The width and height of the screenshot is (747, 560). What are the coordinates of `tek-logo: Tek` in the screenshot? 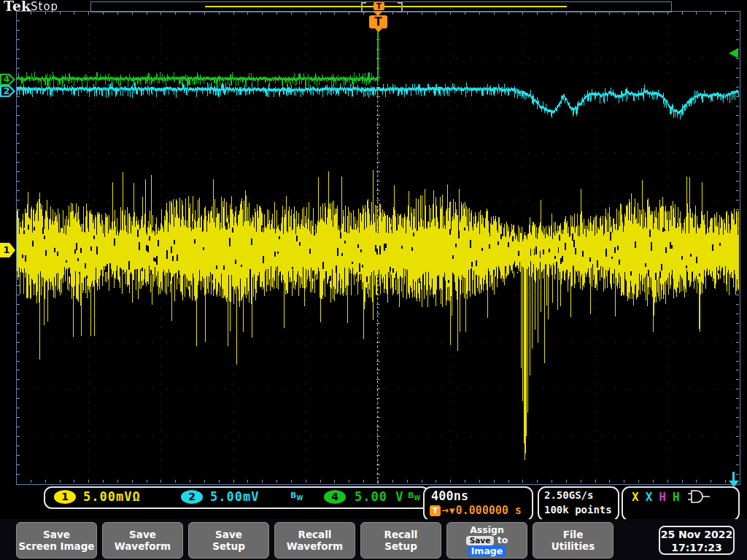 It's located at (18, 7).